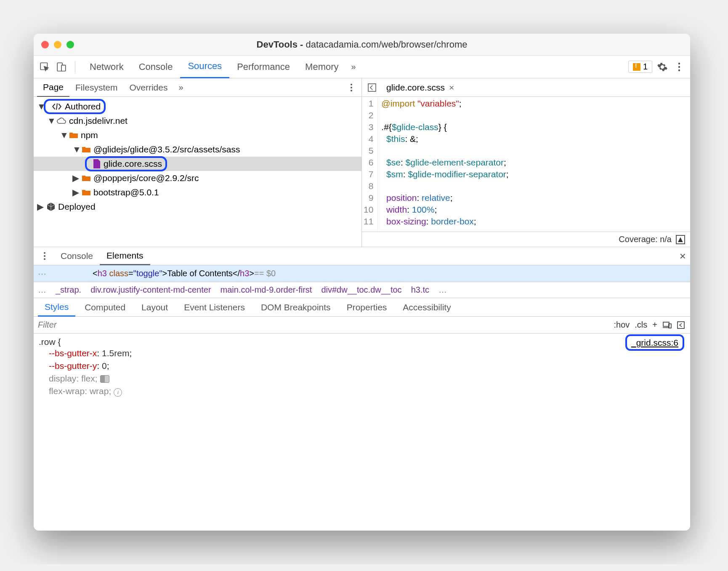 This screenshot has width=728, height=571. I want to click on breadcrumb-item: _strap., so click(68, 290).